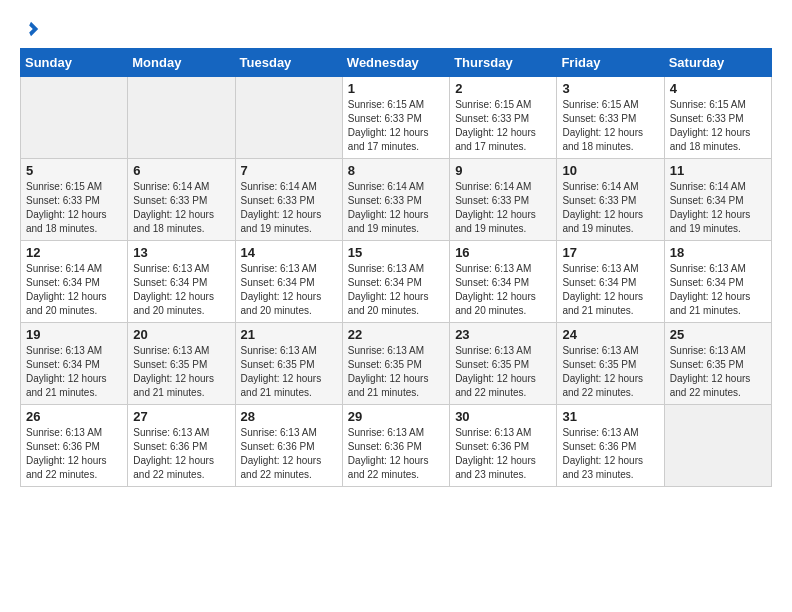 This screenshot has width=792, height=612. Describe the element at coordinates (74, 364) in the screenshot. I see `calendar-cell: 19Sunrise: 6:13 AM Sunset: 6:34 PM Dayli…` at that location.